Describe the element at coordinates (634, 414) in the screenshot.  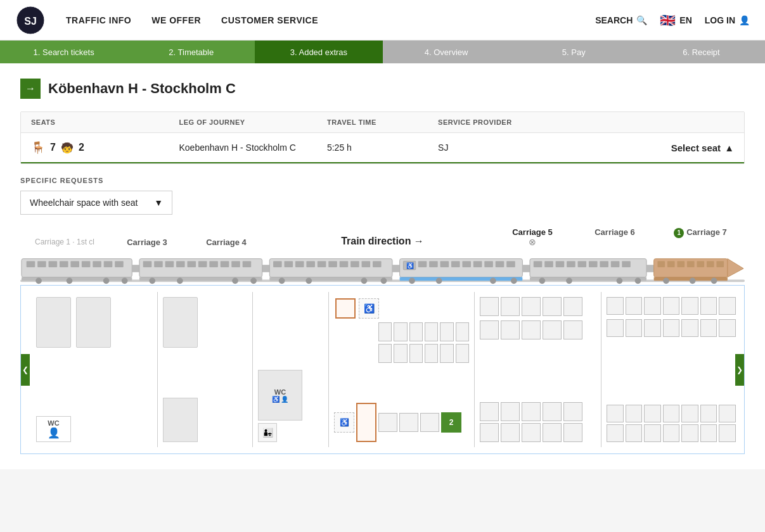
I see `seat-7-b2` at that location.